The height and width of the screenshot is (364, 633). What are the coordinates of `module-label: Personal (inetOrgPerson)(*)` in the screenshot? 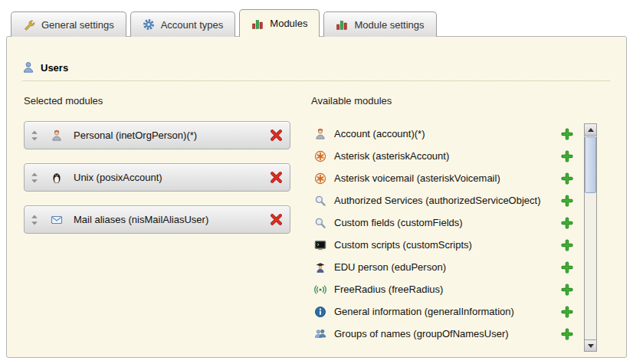 It's located at (172, 135).